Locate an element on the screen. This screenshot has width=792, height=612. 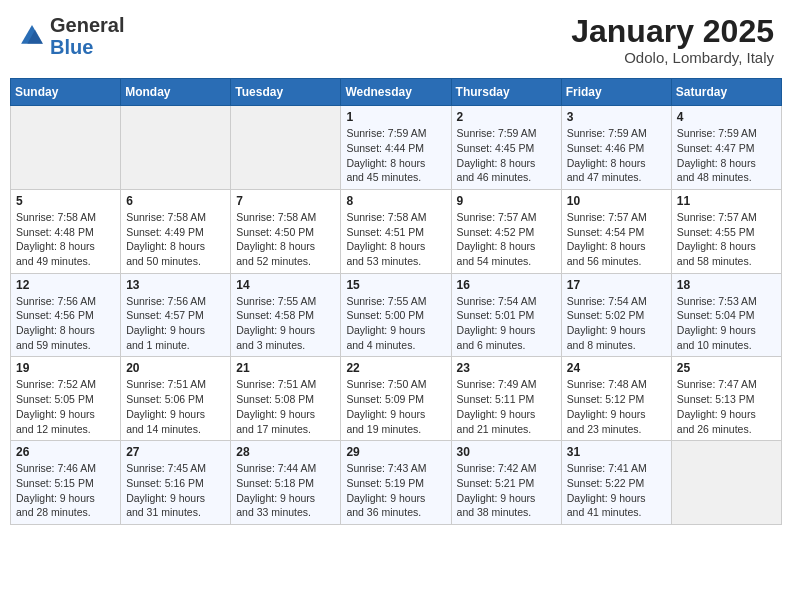
day-info: Sunrise: 7:49 AMSunset: 5:11 PMDaylight:… is located at coordinates (506, 406).